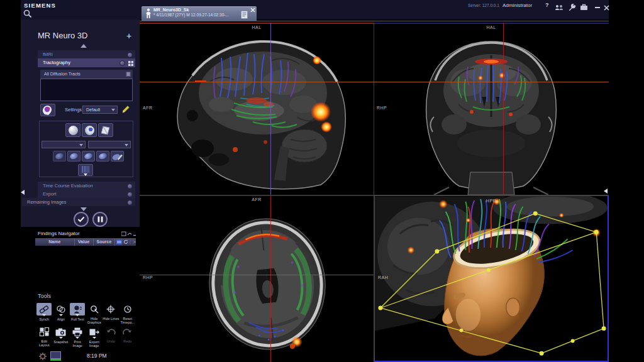 This screenshot has height=362, width=644. I want to click on viewport-divider-horizontal, so click(374, 195).